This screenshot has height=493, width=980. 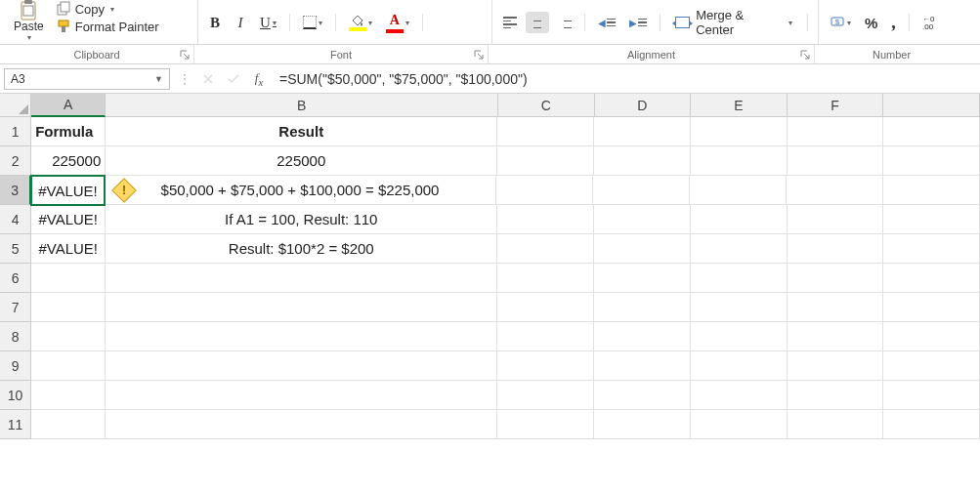 What do you see at coordinates (739, 105) in the screenshot?
I see `col-header-e: E` at bounding box center [739, 105].